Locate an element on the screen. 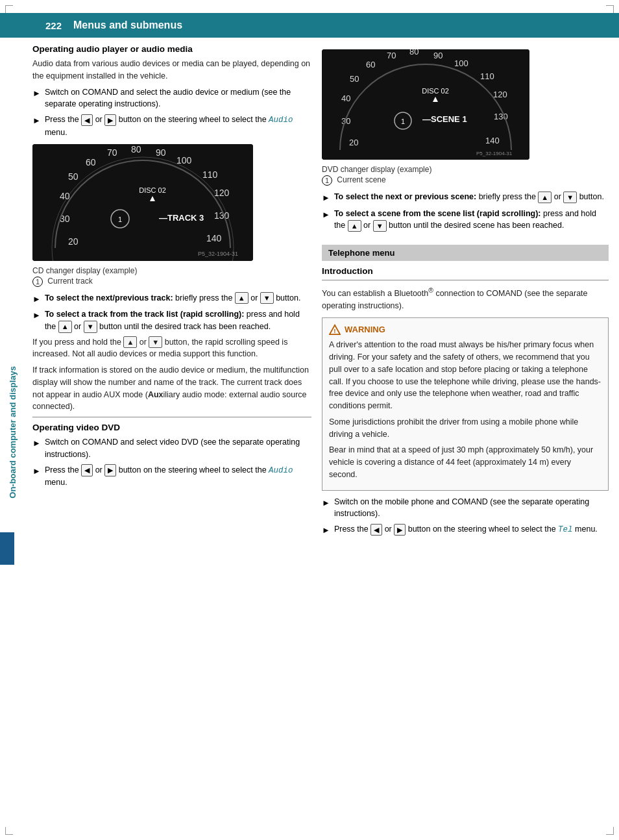 The image size is (619, 840). up-btn-2: ▲ is located at coordinates (65, 327).